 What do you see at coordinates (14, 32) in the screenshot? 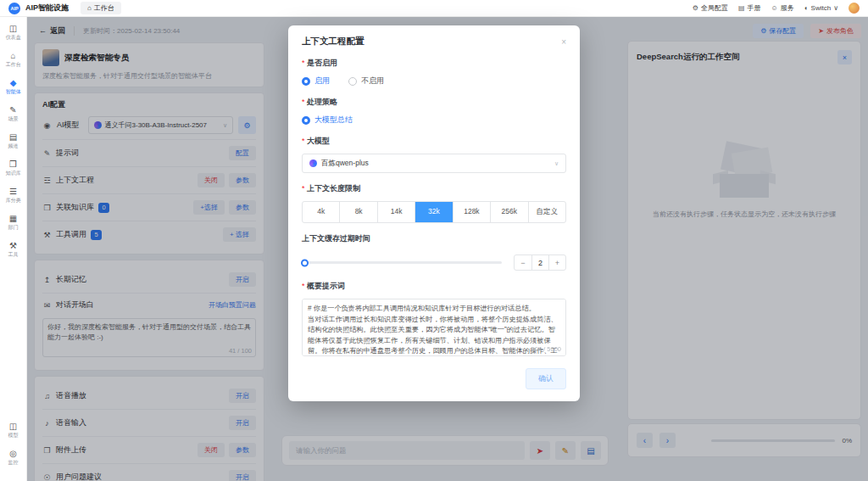
I see `sidebar-item-dashboard: ◫ 仪表盘` at bounding box center [14, 32].